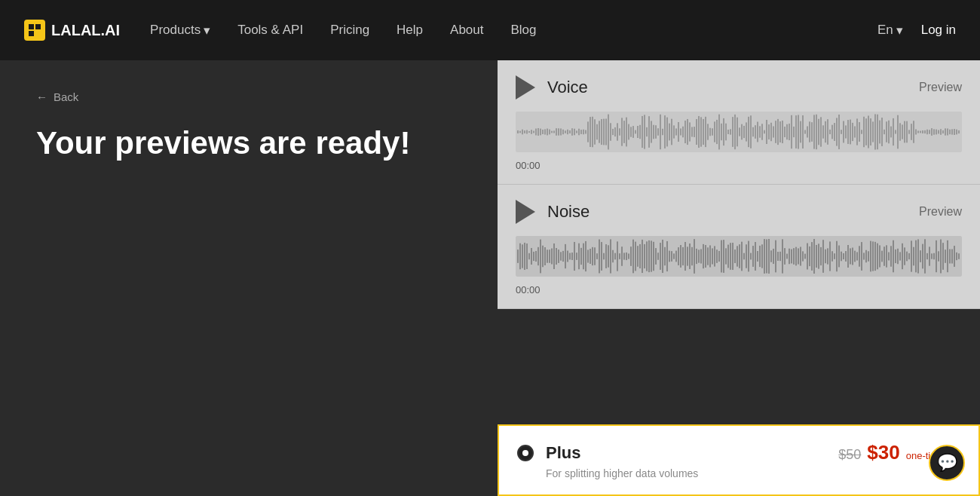 Image resolution: width=980 pixels, height=496 pixels. What do you see at coordinates (947, 463) in the screenshot?
I see `chat-icon: 💬` at bounding box center [947, 463].